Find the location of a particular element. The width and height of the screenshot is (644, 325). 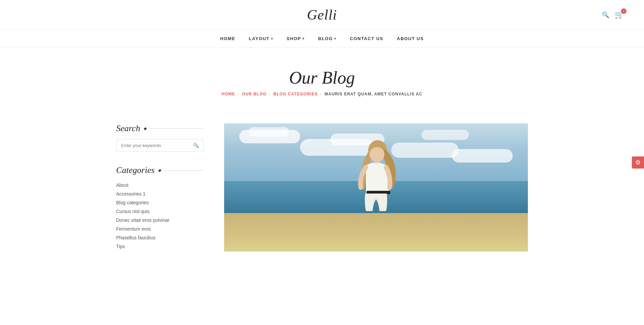

sand-bg is located at coordinates (376, 232).